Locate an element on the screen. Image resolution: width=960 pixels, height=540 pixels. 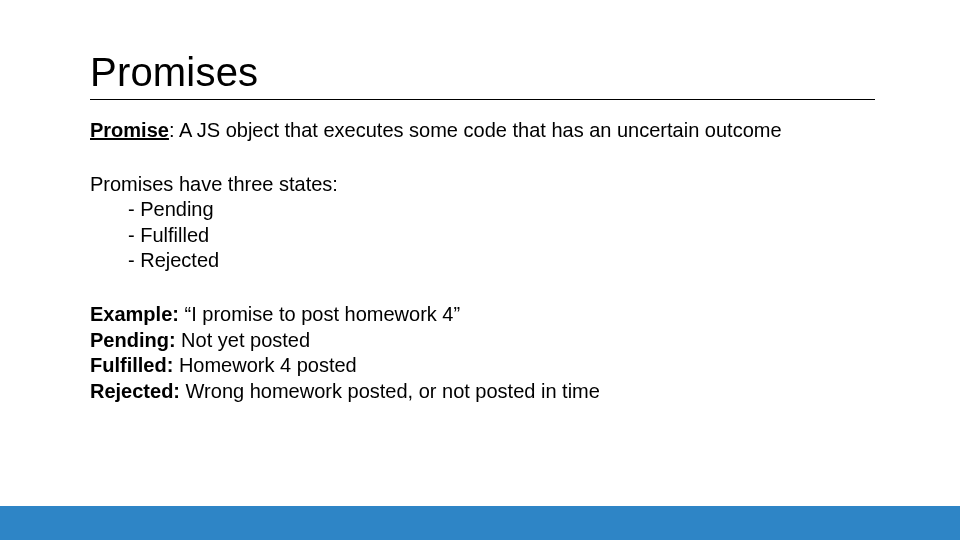
fulfilled-line: Fulfilled: Homework 4 posted is located at coordinates (482, 366).